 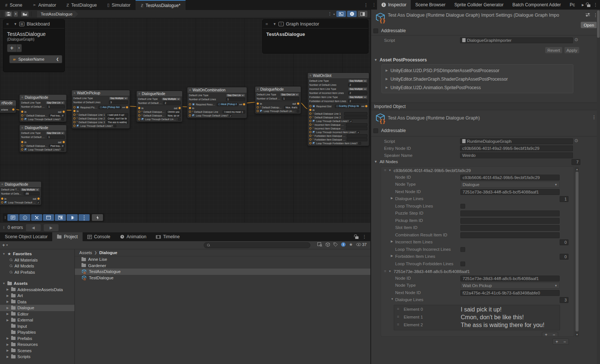 I want to click on tab-simulator: ▯Simulator, so click(x=119, y=5).